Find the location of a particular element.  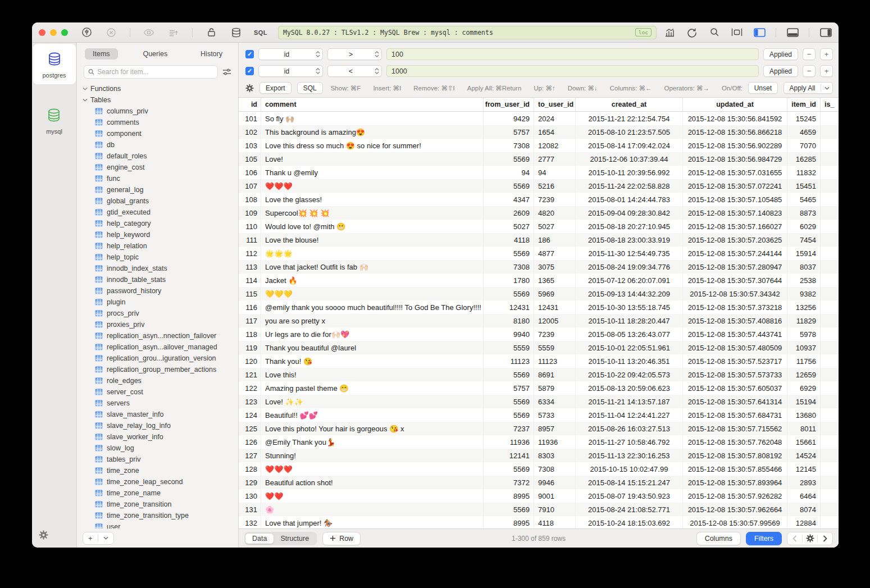

cell-comment: Supercool💥 💥 💥 is located at coordinates (372, 213).